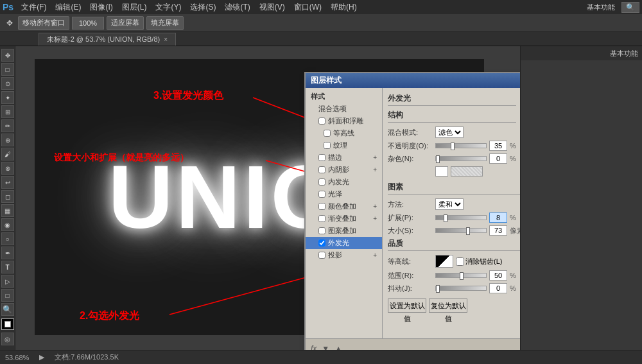  Describe the element at coordinates (322, 243) in the screenshot. I see `outer-glow-checkbox` at that location.